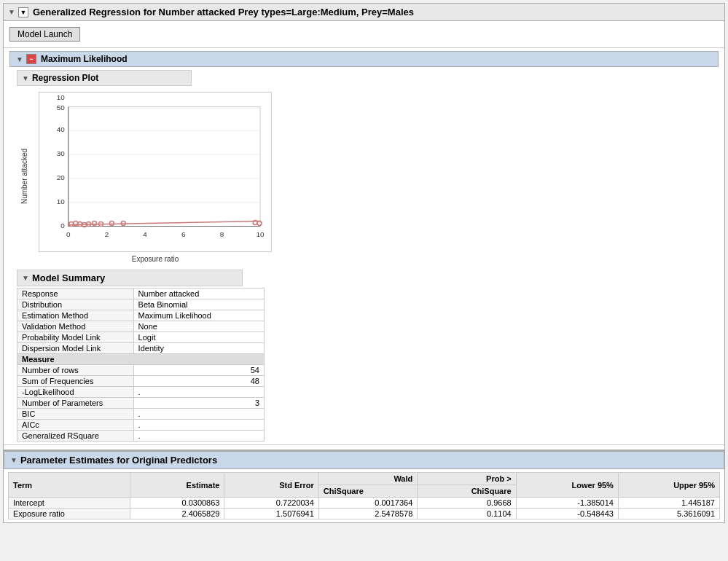 Image resolution: width=728 pixels, height=561 pixels. I want to click on col-prob-chisquare: ChiSquare, so click(466, 491).